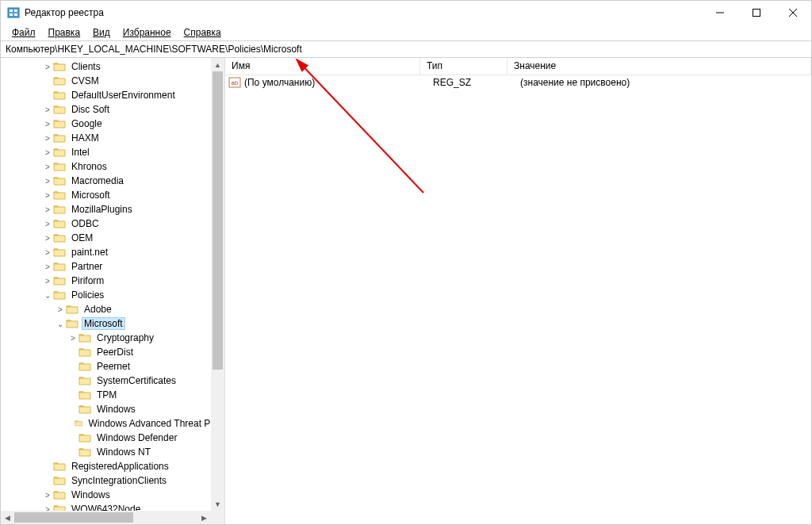  What do you see at coordinates (666, 82) in the screenshot?
I see `cell-value: (значение не присвоено)` at bounding box center [666, 82].